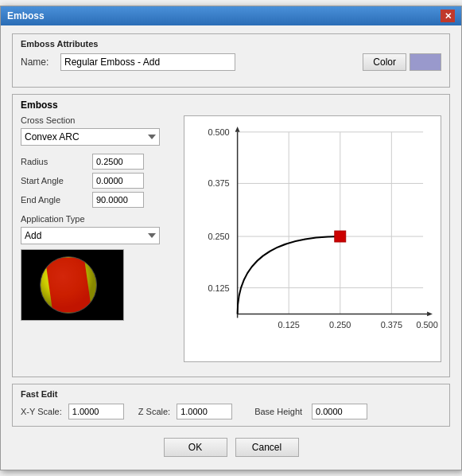 Image resolution: width=462 pixels, height=476 pixels. Describe the element at coordinates (340, 412) in the screenshot. I see `base-height-input` at that location.